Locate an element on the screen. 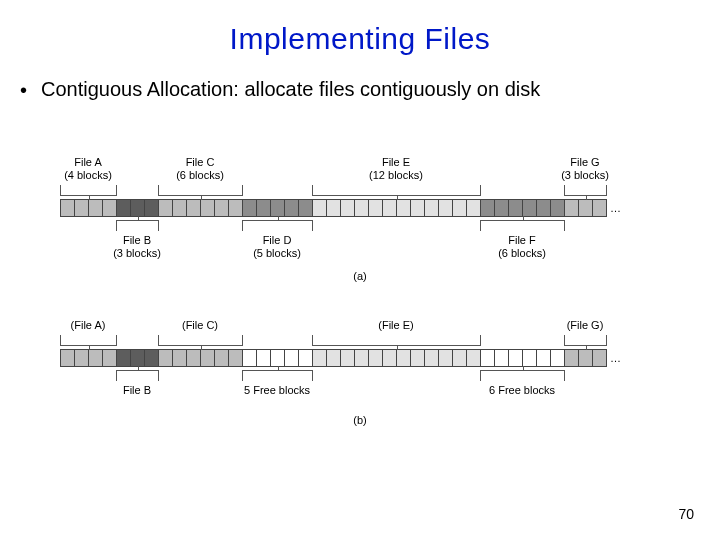  file-label: 6 Free blocks is located at coordinates (522, 390).